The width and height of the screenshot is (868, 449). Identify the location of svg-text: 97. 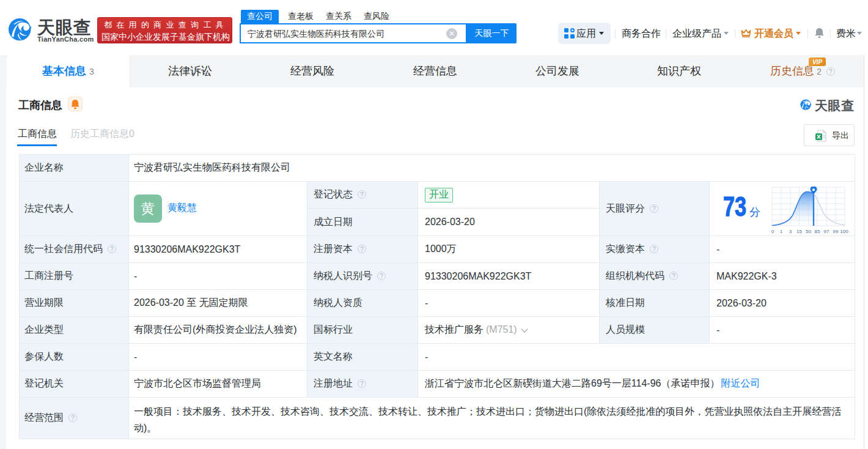
(826, 231).